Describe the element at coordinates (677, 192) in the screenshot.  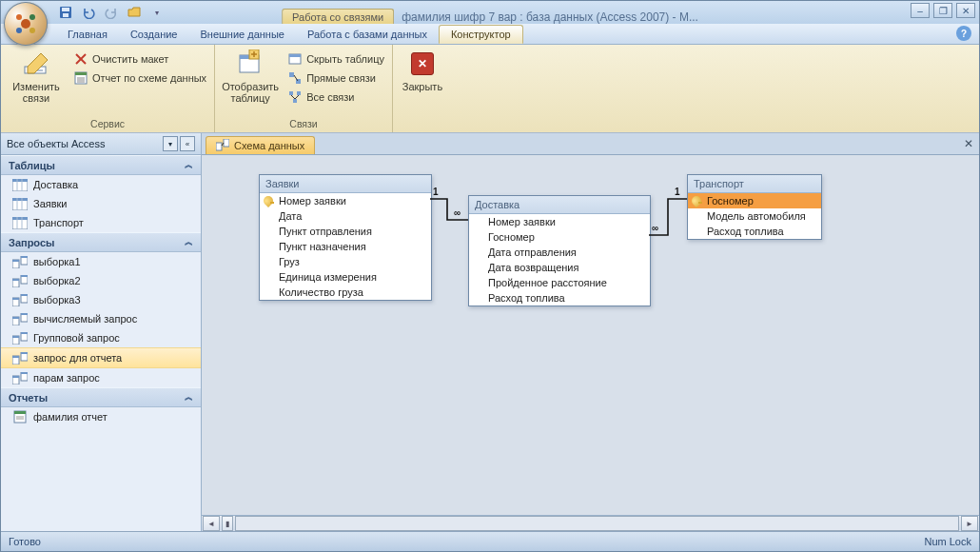
I see `relation-one-label: 1` at that location.